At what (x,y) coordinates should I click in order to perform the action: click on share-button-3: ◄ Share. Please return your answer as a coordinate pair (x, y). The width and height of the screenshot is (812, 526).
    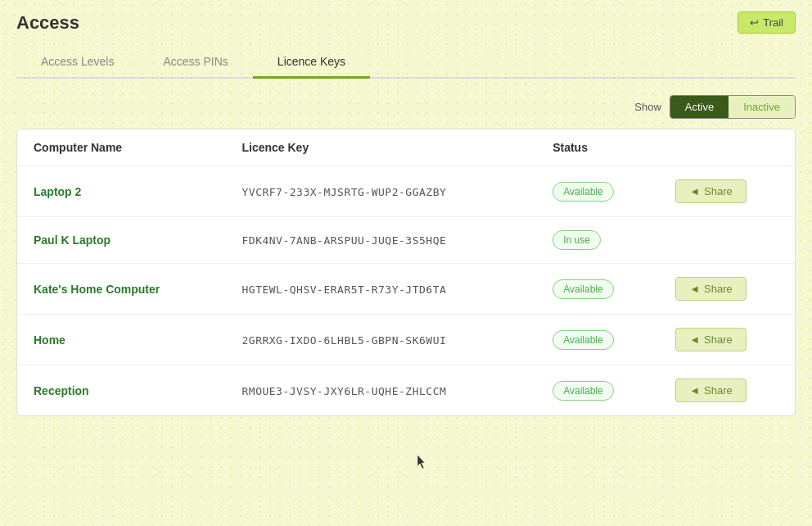
    Looking at the image, I should click on (710, 288).